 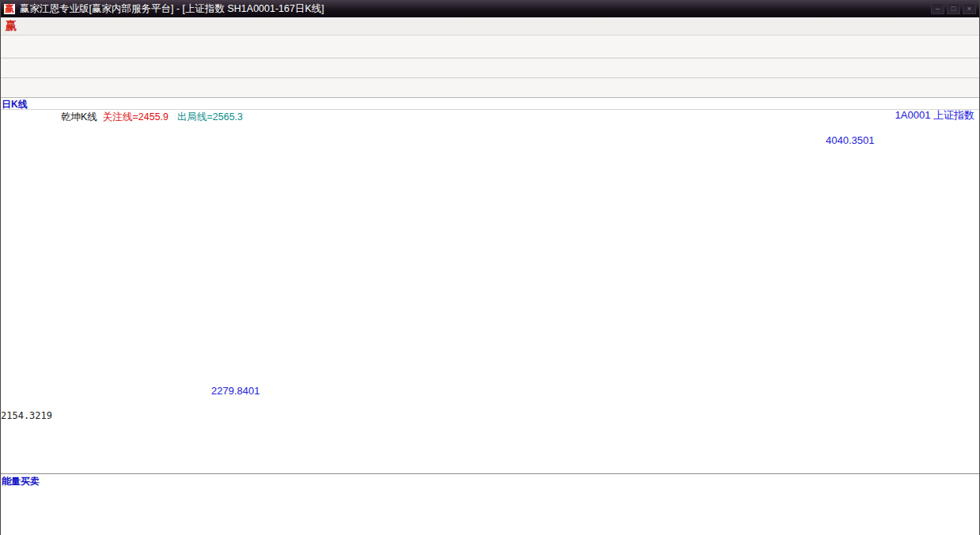 What do you see at coordinates (24, 416) in the screenshot?
I see `price-axis-min-label: 2154.3219` at bounding box center [24, 416].